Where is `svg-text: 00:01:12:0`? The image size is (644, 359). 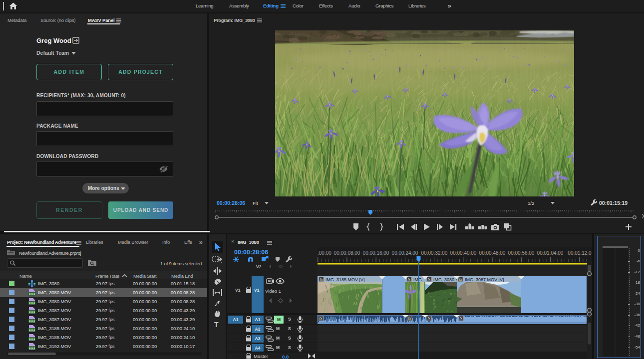
svg-text: 00:01:12:0 is located at coordinates (580, 253).